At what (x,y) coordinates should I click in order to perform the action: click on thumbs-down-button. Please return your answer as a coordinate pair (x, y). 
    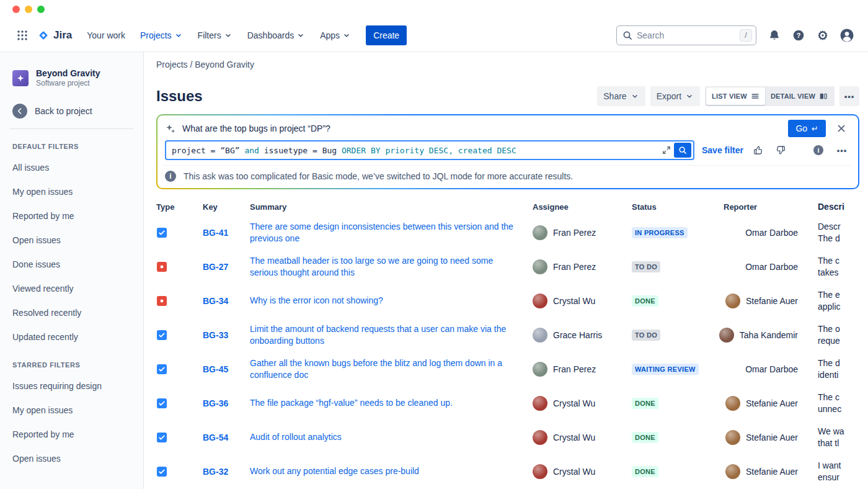
    Looking at the image, I should click on (781, 150).